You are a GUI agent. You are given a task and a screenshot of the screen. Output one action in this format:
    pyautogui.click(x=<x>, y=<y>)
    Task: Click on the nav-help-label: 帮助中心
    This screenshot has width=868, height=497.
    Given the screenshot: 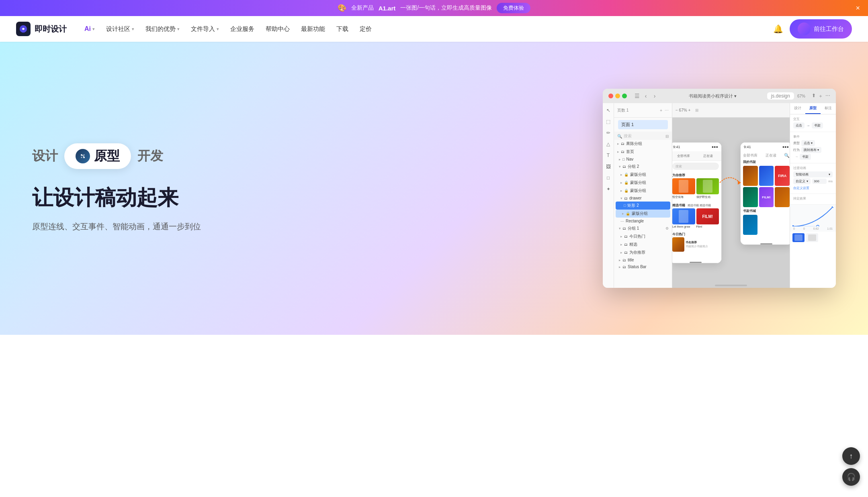 What is the action you would take?
    pyautogui.click(x=278, y=29)
    